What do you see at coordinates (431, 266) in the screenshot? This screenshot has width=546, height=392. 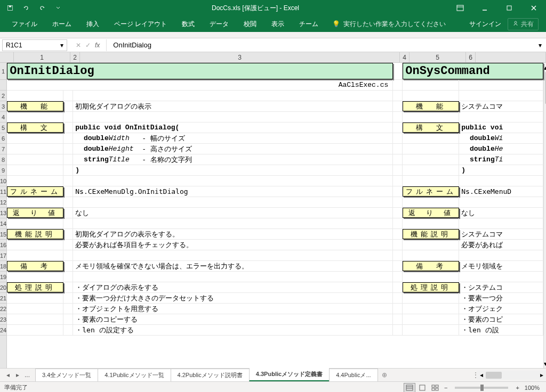 I see `cell: 備 考` at bounding box center [431, 266].